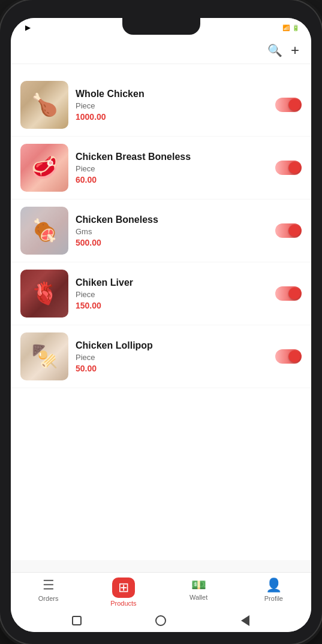 The image size is (322, 644). I want to click on product-price: 500.00, so click(171, 243).